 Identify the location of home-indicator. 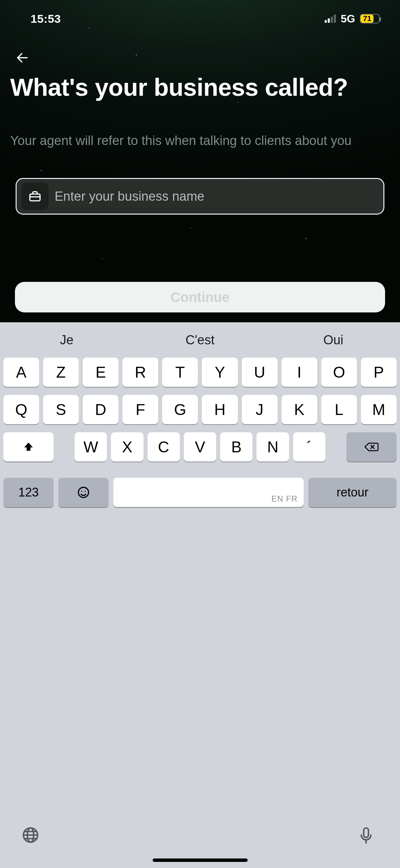
(200, 860).